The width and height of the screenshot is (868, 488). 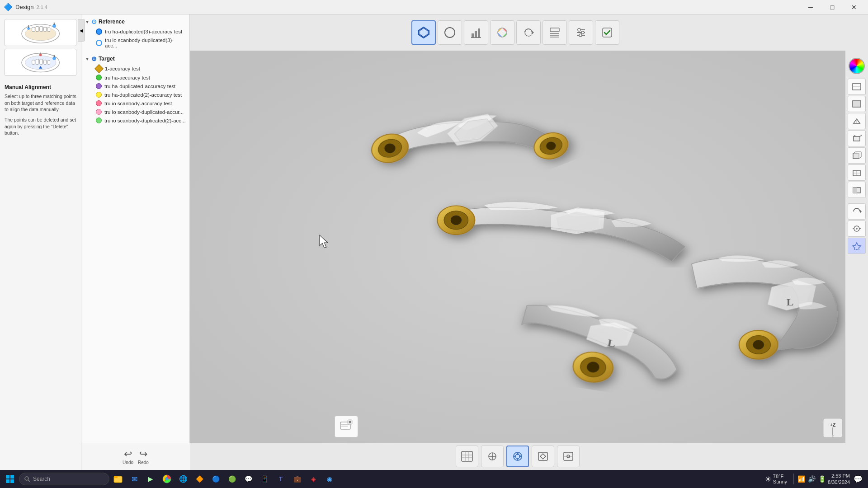 I want to click on view-front-button, so click(x=857, y=87).